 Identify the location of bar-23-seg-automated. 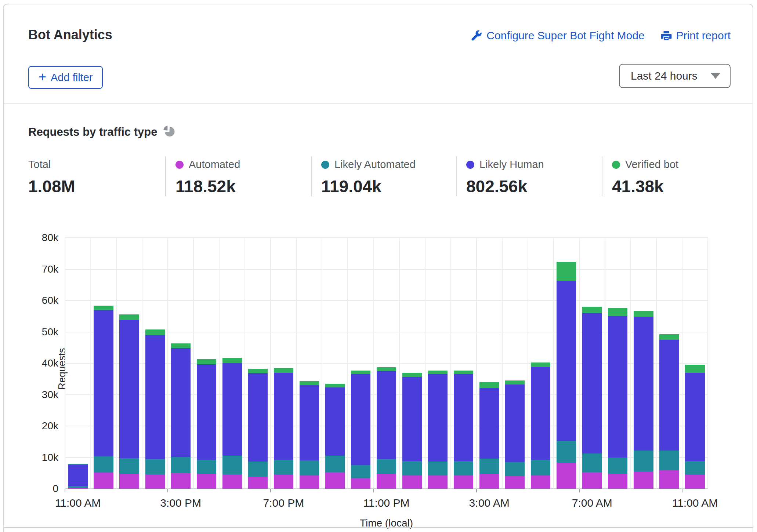
(669, 480).